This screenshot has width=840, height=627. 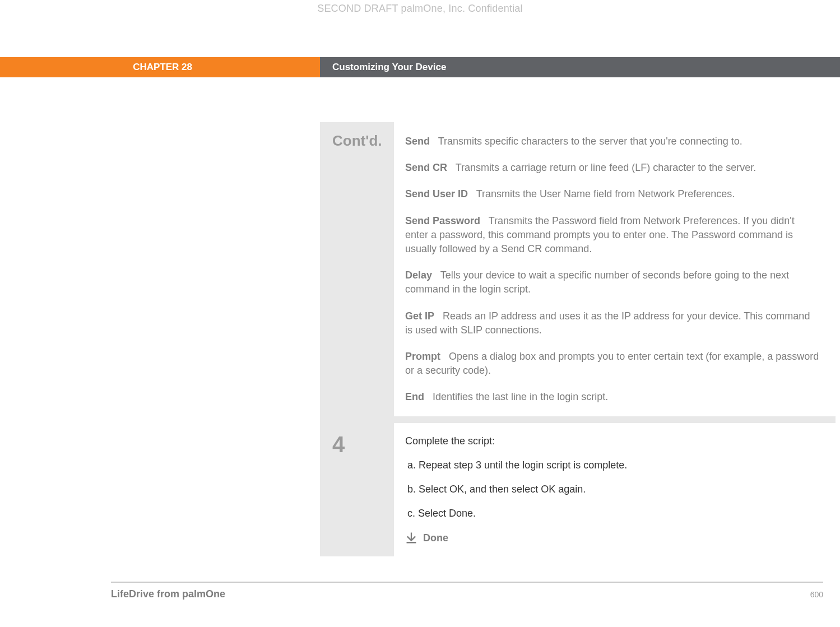 I want to click on done-arrow-icon, so click(x=411, y=538).